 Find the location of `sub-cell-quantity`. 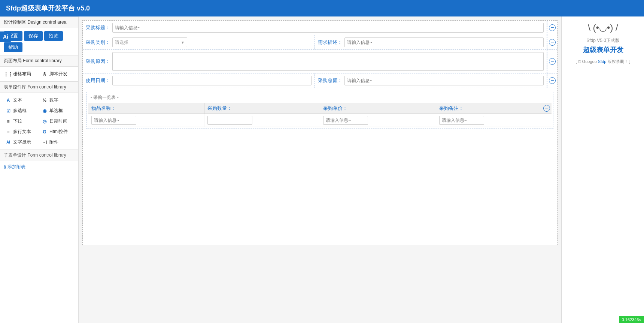

sub-cell-quantity is located at coordinates (262, 120).